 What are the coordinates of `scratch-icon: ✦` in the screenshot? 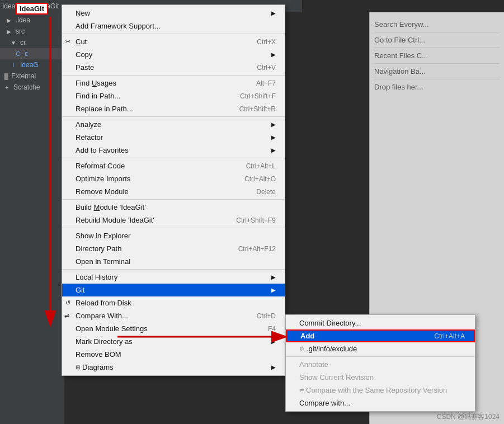 It's located at (7, 87).